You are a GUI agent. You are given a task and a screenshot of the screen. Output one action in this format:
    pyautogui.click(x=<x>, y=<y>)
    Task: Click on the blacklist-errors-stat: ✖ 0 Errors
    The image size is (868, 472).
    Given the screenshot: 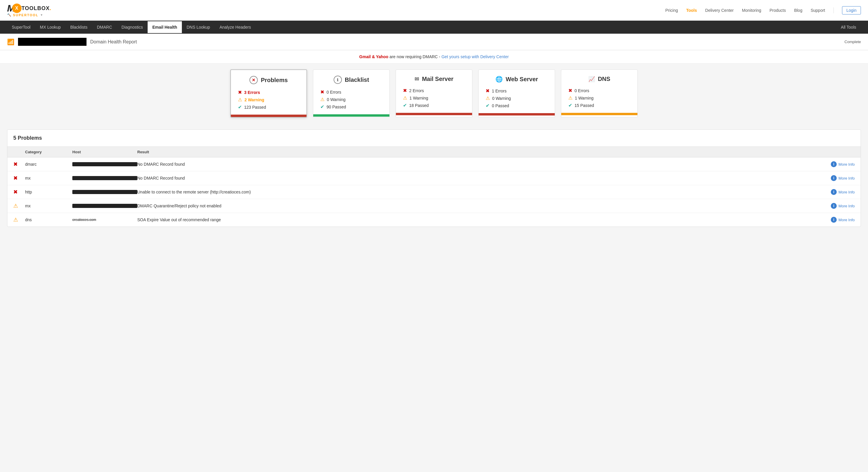 What is the action you would take?
    pyautogui.click(x=351, y=92)
    